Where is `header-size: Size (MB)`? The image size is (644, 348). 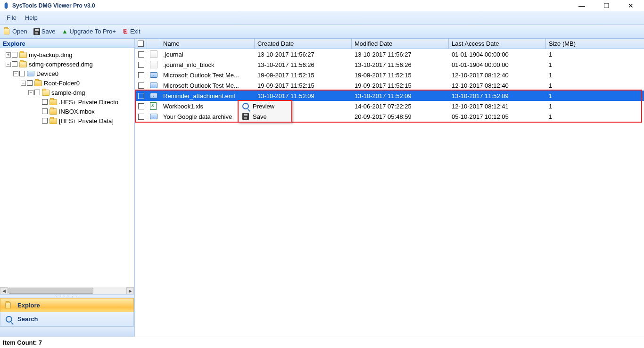 header-size: Size (MB) is located at coordinates (595, 43).